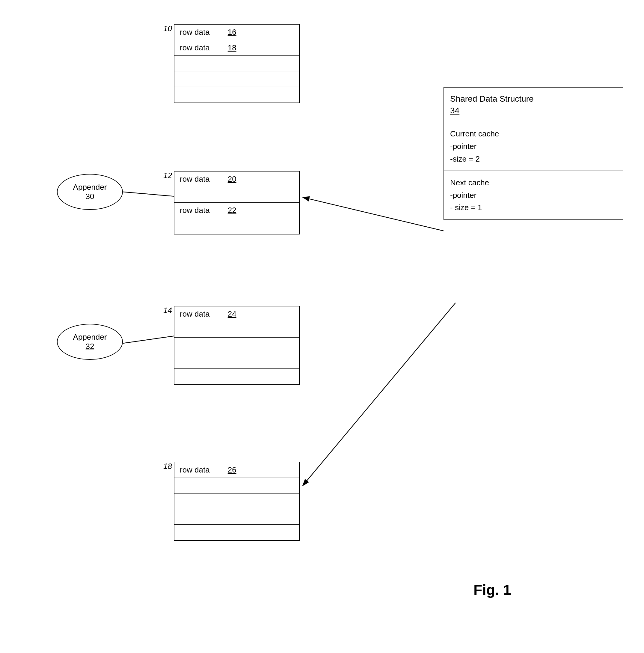 The width and height of the screenshot is (644, 653). I want to click on next-cache-section: Next cache -pointer - size = 1, so click(533, 195).